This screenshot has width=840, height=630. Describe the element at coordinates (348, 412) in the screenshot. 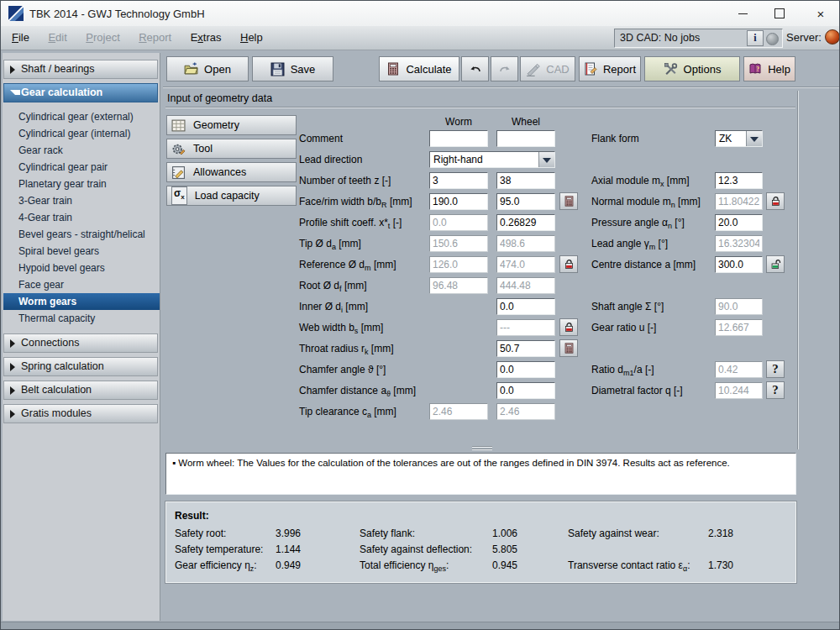

I see `tip-clearance-label: Tip clearance ca [mm]` at that location.